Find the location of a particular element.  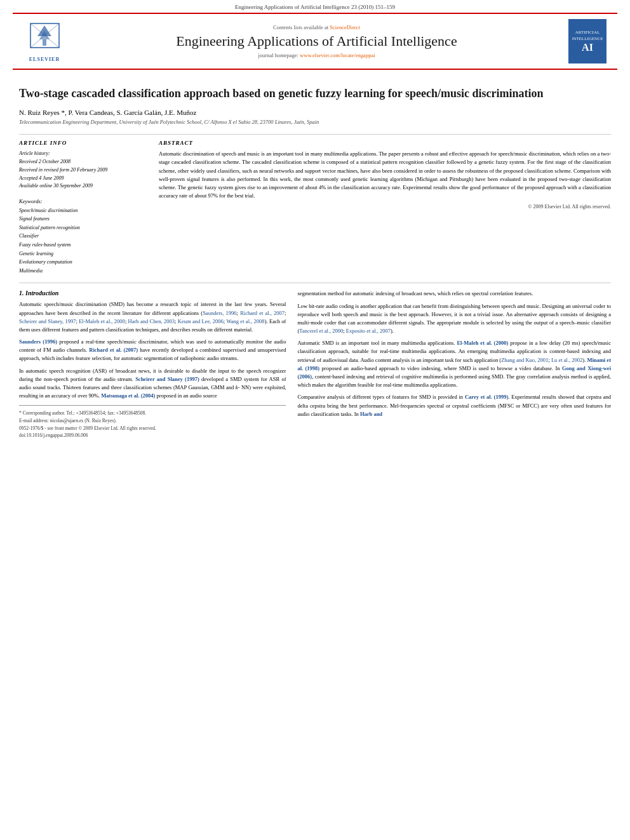

elsevier-logo-svg is located at coordinates (44, 38).